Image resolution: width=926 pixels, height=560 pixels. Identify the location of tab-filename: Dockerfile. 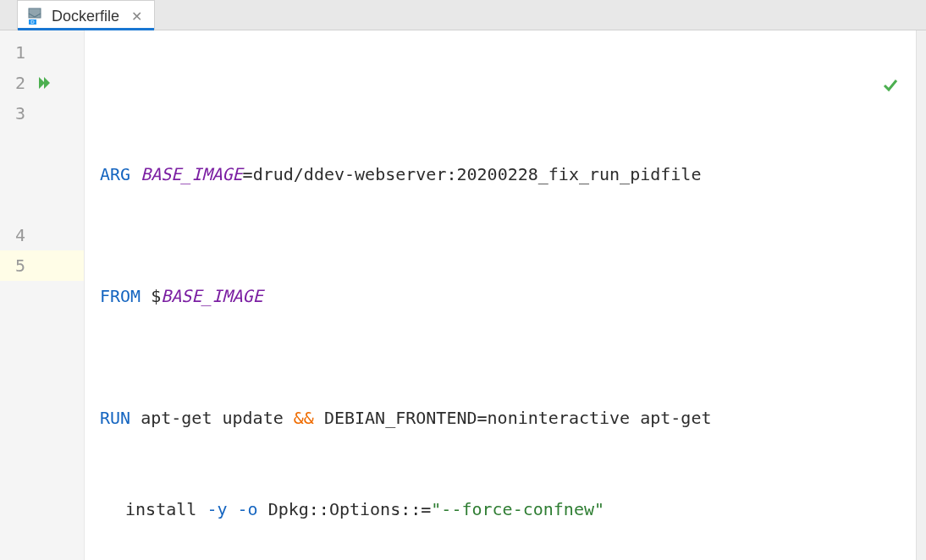
(85, 17).